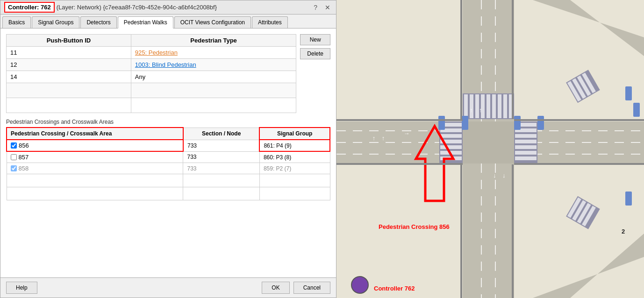 The height and width of the screenshot is (298, 644). I want to click on table-row: 12 1003: Blind Pedestrian, so click(151, 65).